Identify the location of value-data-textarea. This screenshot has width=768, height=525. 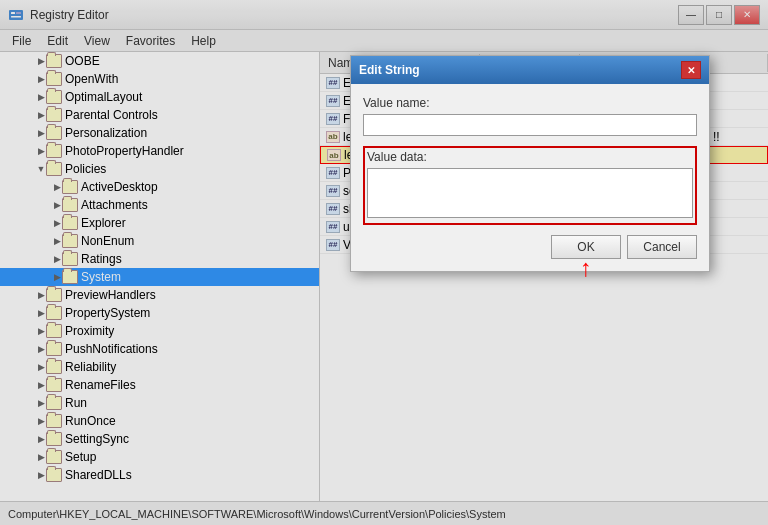
(530, 193).